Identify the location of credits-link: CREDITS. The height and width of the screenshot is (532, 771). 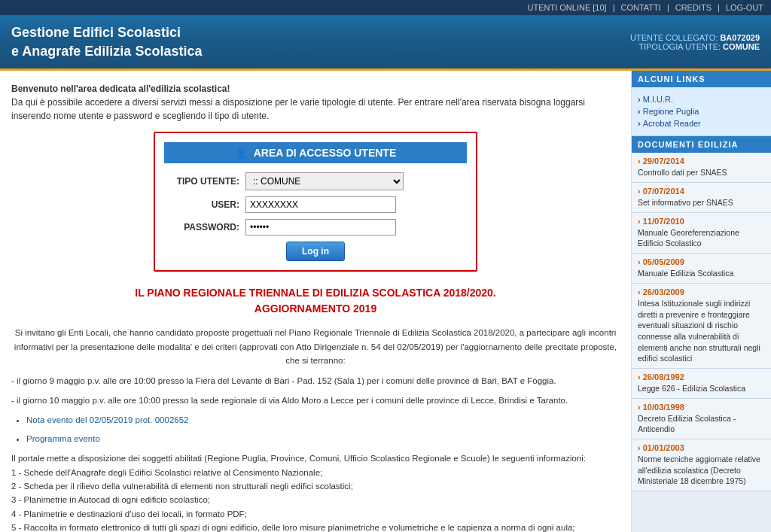
(693, 8).